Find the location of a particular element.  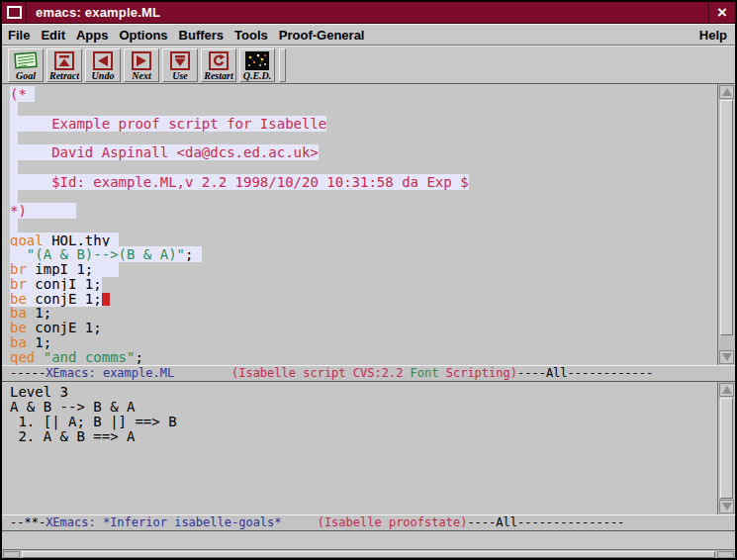

code-token: *) is located at coordinates (44, 211).